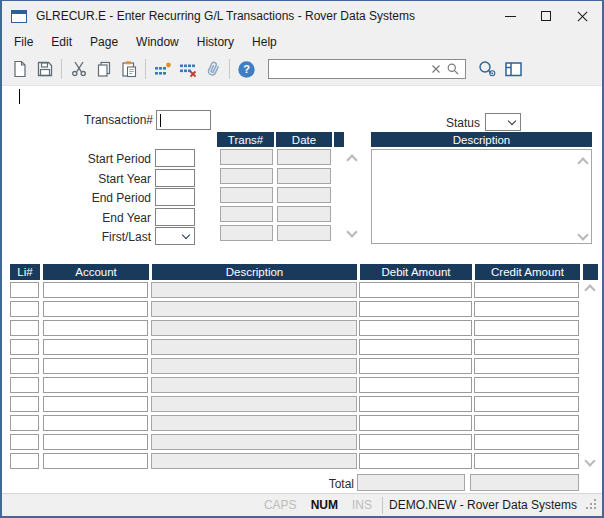 This screenshot has height=518, width=604. Describe the element at coordinates (162, 69) in the screenshot. I see `insert-rows-button` at that location.